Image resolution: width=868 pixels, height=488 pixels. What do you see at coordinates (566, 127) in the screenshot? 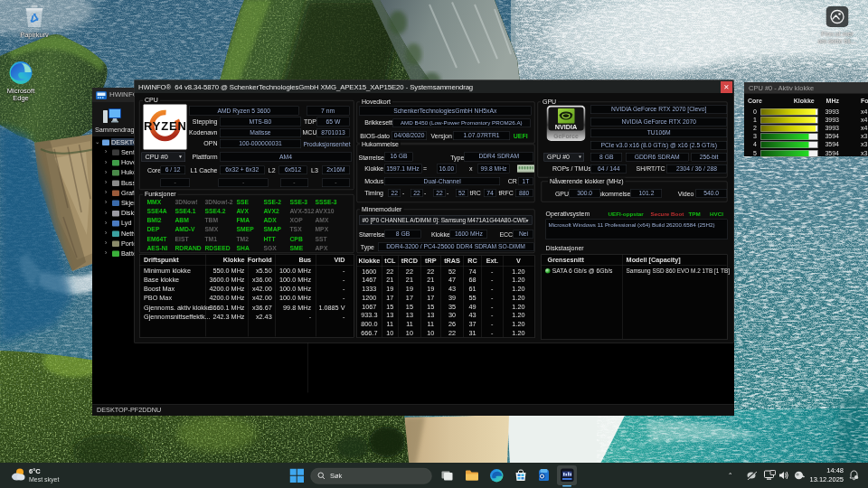
I see `svg-text: NVIDIA` at bounding box center [566, 127].